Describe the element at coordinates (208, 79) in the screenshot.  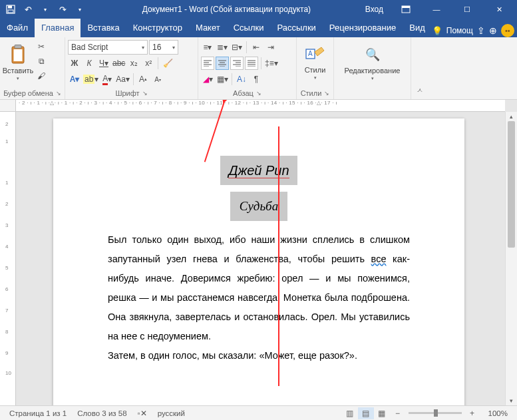
I see `shading-icon: ◢▾` at that location.